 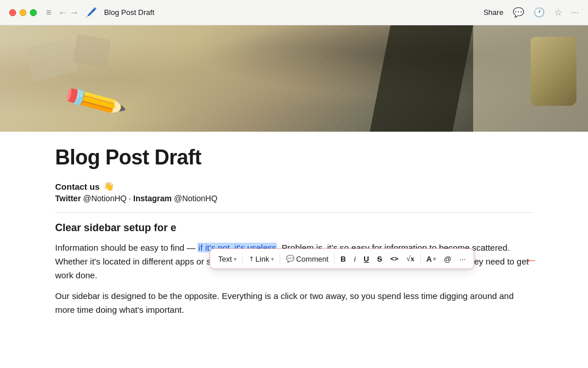 I want to click on contact-label: Contact us 👋, so click(x=294, y=186).